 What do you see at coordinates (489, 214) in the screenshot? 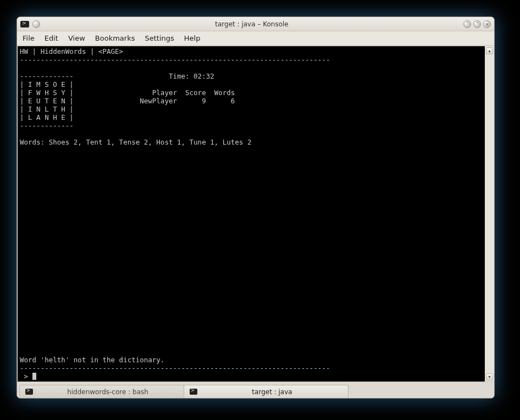
I see `scrollbar: ▴ ▾` at bounding box center [489, 214].